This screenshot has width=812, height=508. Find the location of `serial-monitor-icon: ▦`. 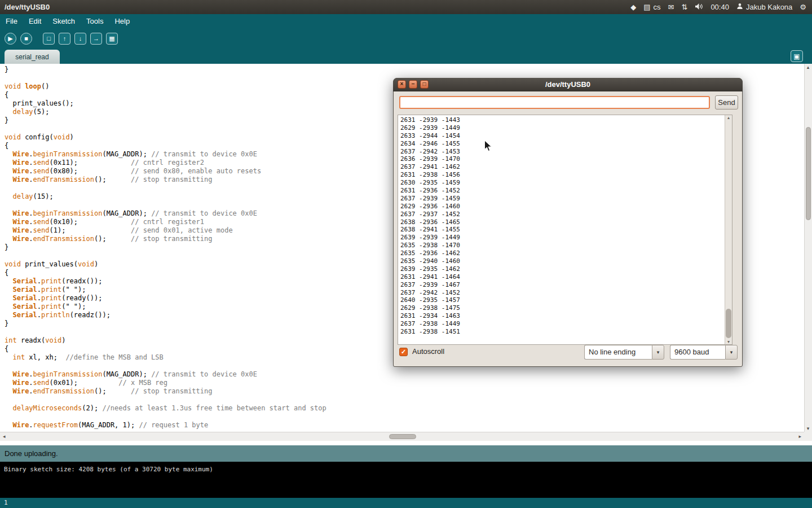

serial-monitor-icon: ▦ is located at coordinates (112, 38).